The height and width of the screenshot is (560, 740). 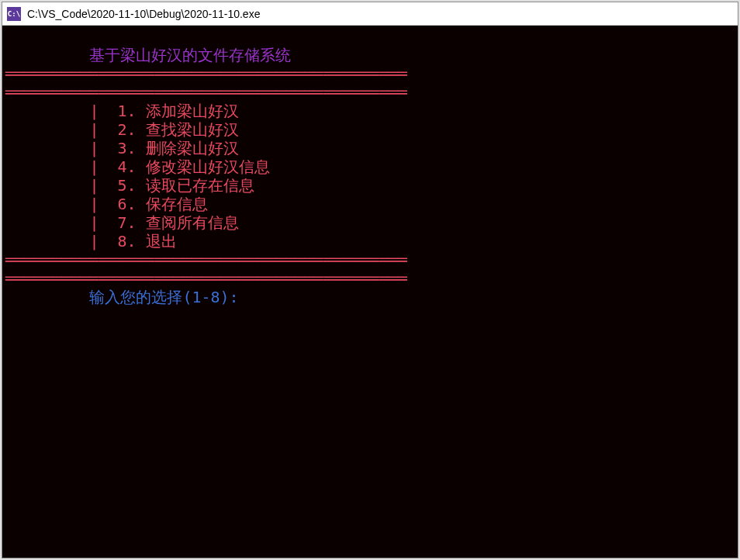 I want to click on menu-item-3: | 3. 删除梁山好汉, so click(x=123, y=148).